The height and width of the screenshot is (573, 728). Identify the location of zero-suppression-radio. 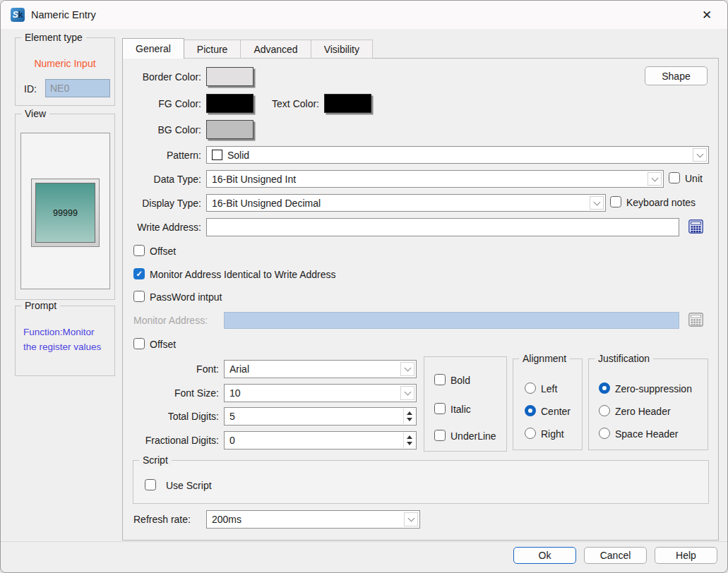
(604, 388).